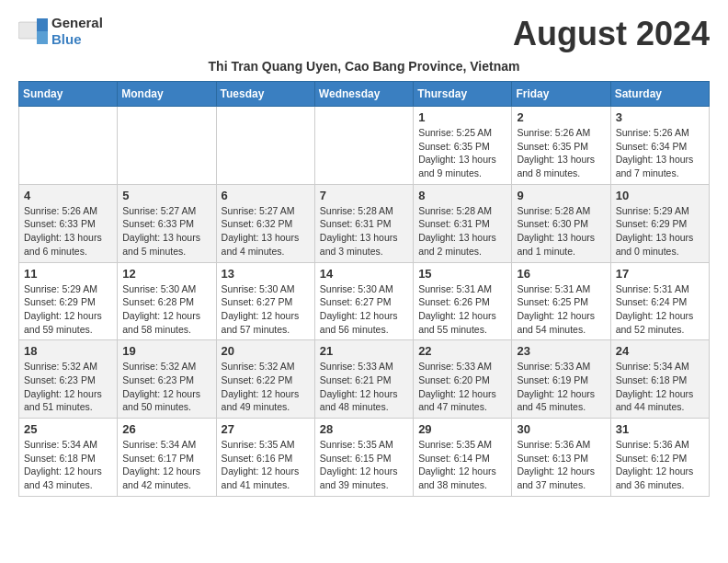  What do you see at coordinates (660, 274) in the screenshot?
I see `day-number: 17` at bounding box center [660, 274].